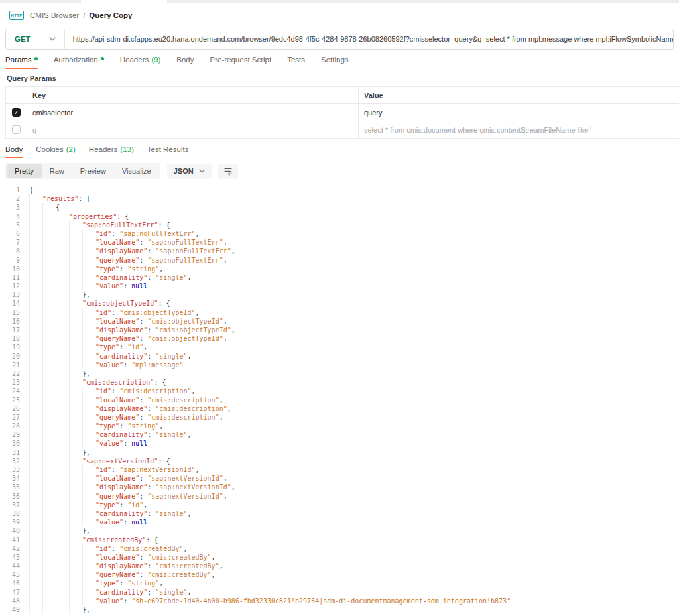 This screenshot has width=679, height=616. Describe the element at coordinates (103, 313) in the screenshot. I see `token-k: "id"` at that location.